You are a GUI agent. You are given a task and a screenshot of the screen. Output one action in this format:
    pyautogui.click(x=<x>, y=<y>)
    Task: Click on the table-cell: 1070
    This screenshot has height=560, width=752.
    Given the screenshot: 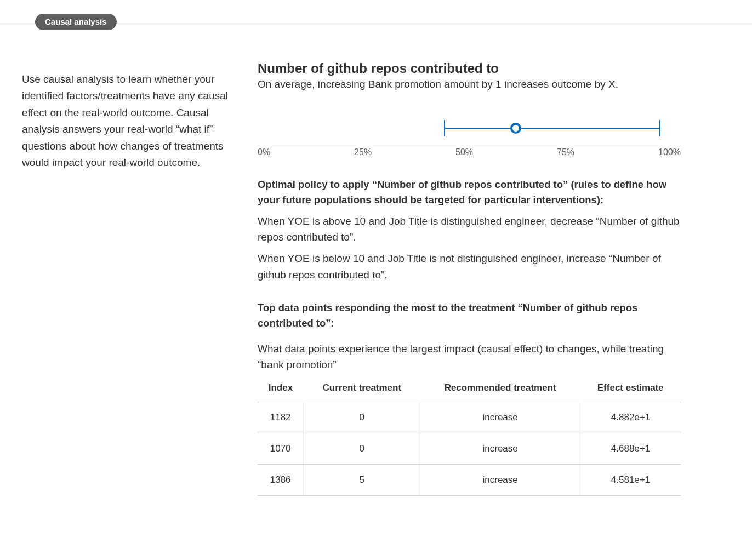 What is the action you would take?
    pyautogui.click(x=281, y=448)
    